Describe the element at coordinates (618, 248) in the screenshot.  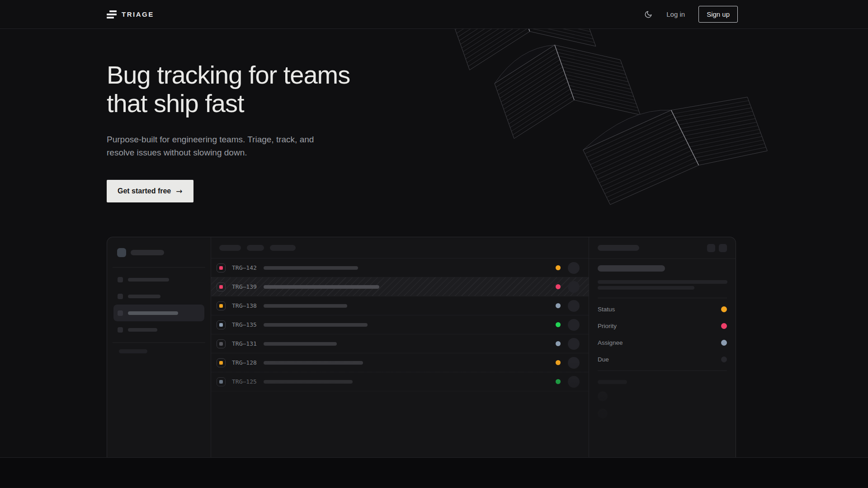
I see `panel-title-skeleton` at that location.